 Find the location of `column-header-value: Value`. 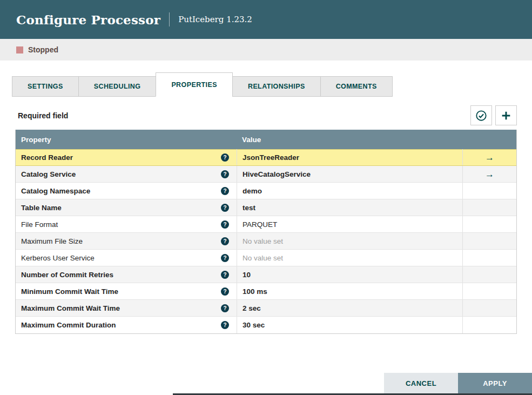

column-header-value: Value is located at coordinates (349, 139).